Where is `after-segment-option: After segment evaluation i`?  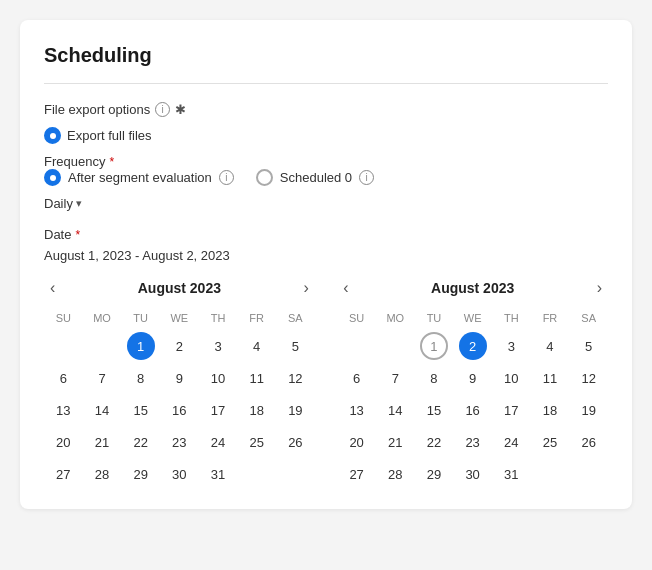
after-segment-option: After segment evaluation i is located at coordinates (139, 178).